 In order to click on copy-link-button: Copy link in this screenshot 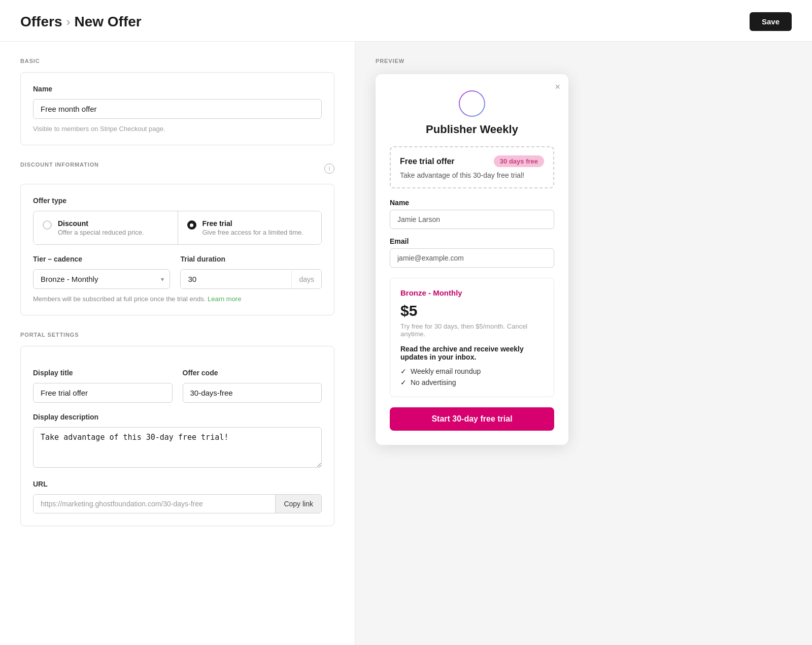, I will do `click(298, 504)`.